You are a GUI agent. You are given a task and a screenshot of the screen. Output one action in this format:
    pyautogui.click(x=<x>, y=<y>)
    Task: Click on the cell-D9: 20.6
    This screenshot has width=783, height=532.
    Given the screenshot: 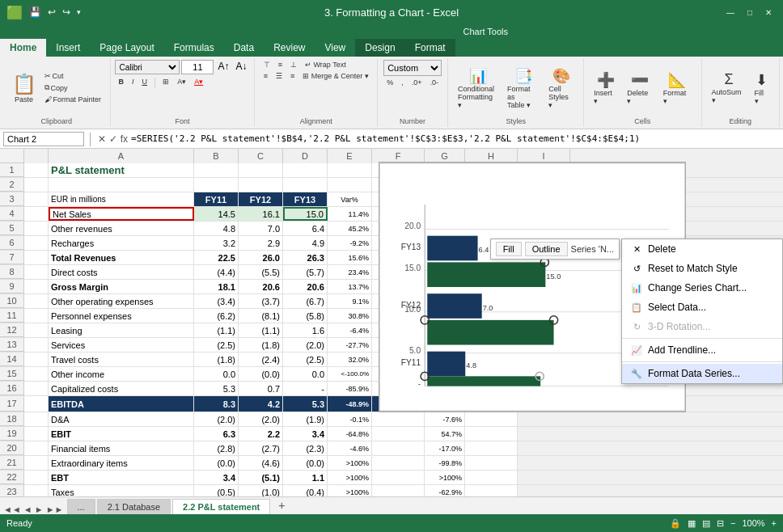 What is the action you would take?
    pyautogui.click(x=260, y=286)
    